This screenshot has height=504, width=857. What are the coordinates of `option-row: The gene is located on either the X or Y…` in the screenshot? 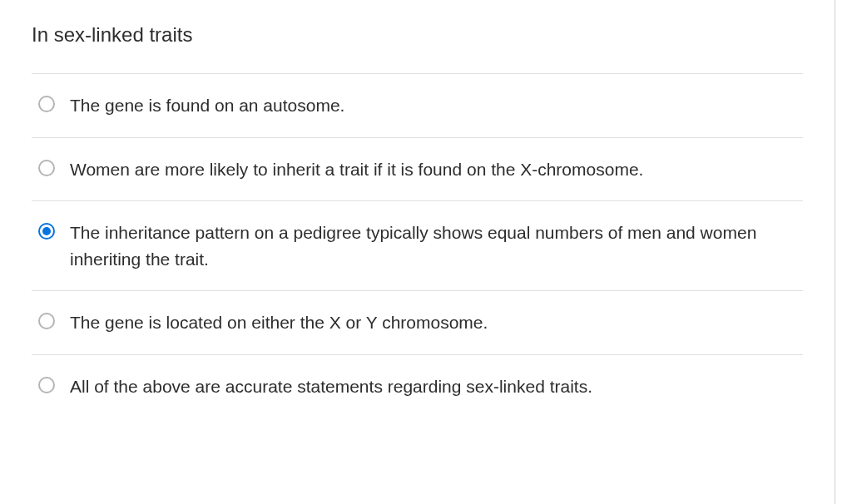 It's located at (418, 323).